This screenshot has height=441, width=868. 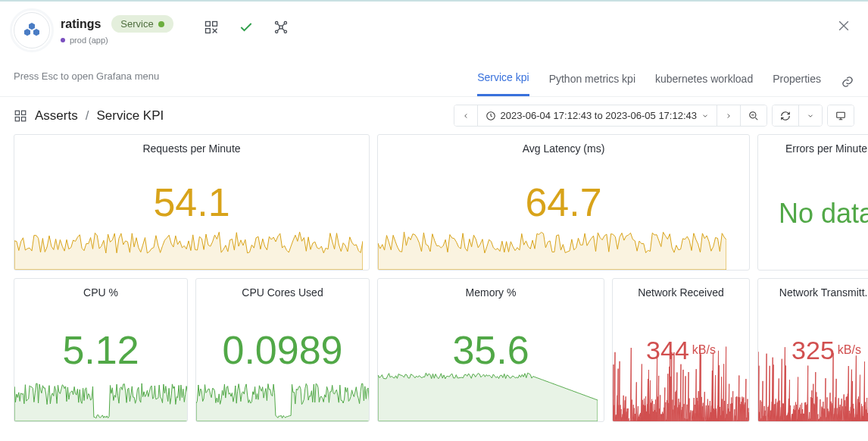 I want to click on panel-title: Network Received, so click(x=681, y=290).